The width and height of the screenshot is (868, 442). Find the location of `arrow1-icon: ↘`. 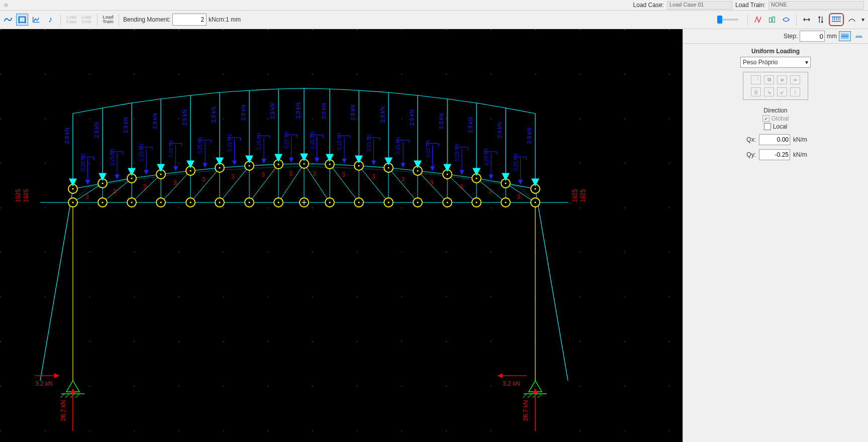

arrow1-icon: ↘ is located at coordinates (769, 92).